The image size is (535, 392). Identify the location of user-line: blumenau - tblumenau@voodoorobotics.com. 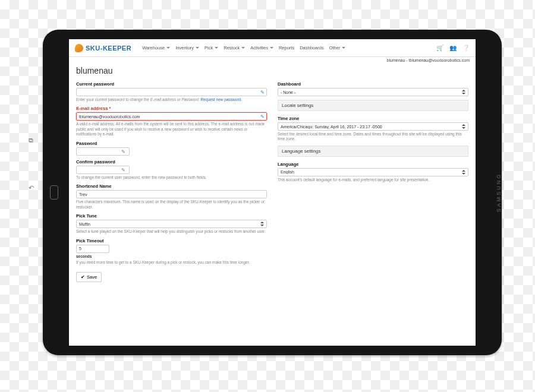
(272, 59).